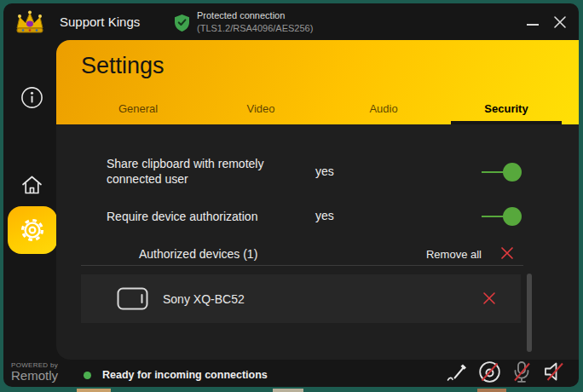 The height and width of the screenshot is (392, 583). Describe the element at coordinates (302, 266) in the screenshot. I see `devices-divider` at that location.